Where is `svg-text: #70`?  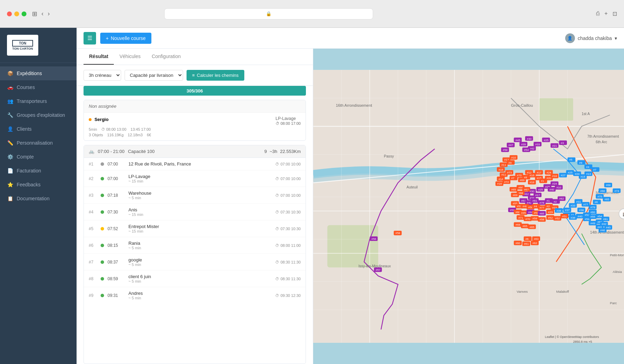
svg-text: #70 is located at coordinates (519, 175).